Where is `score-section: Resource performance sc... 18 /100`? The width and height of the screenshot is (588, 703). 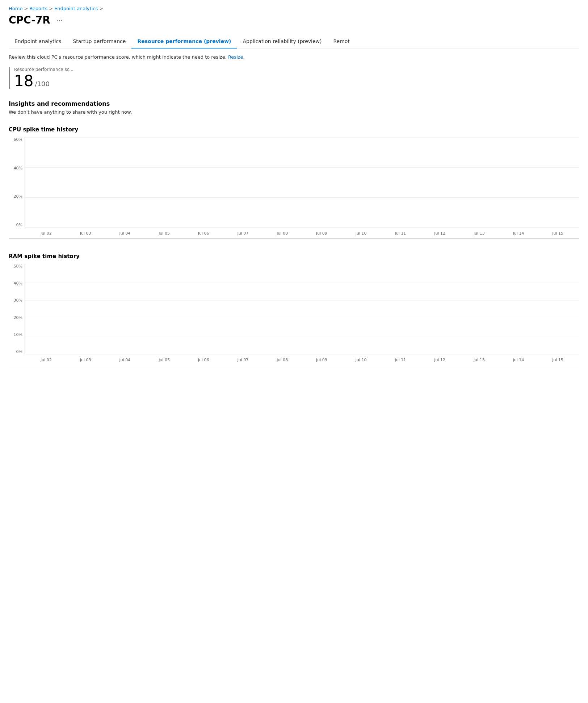
score-section: Resource performance sc... 18 /100 is located at coordinates (294, 78).